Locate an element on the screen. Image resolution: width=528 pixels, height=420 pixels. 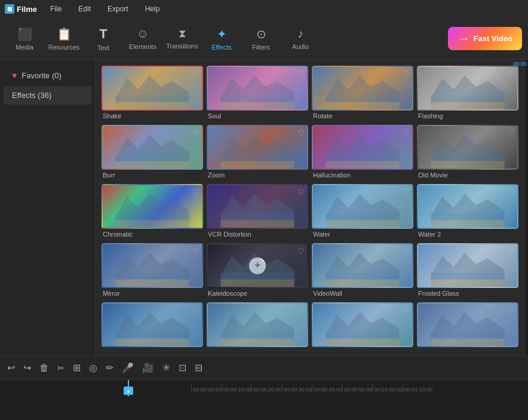
tool-transitions-label: Transitions is located at coordinates (182, 46).